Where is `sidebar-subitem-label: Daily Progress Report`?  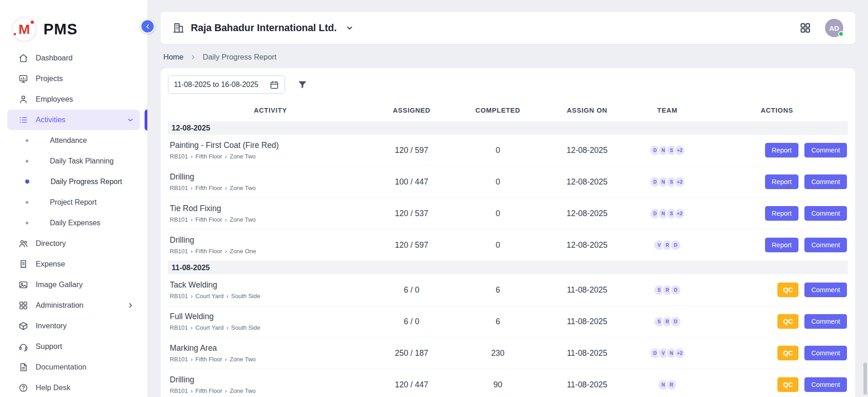 sidebar-subitem-label: Daily Progress Report is located at coordinates (87, 182).